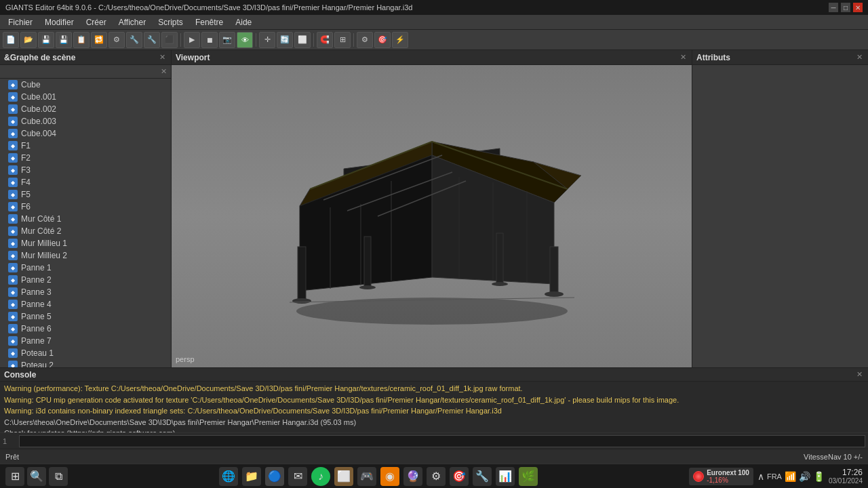 The height and width of the screenshot is (488, 868). Describe the element at coordinates (382, 40) in the screenshot. I see `toolbar-extra2: 🎯` at that location.